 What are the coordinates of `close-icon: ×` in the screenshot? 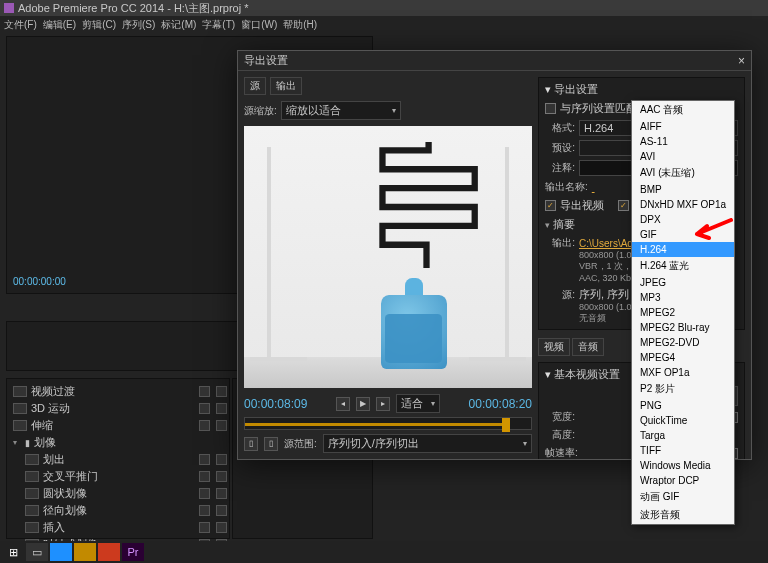 It's located at (742, 61).